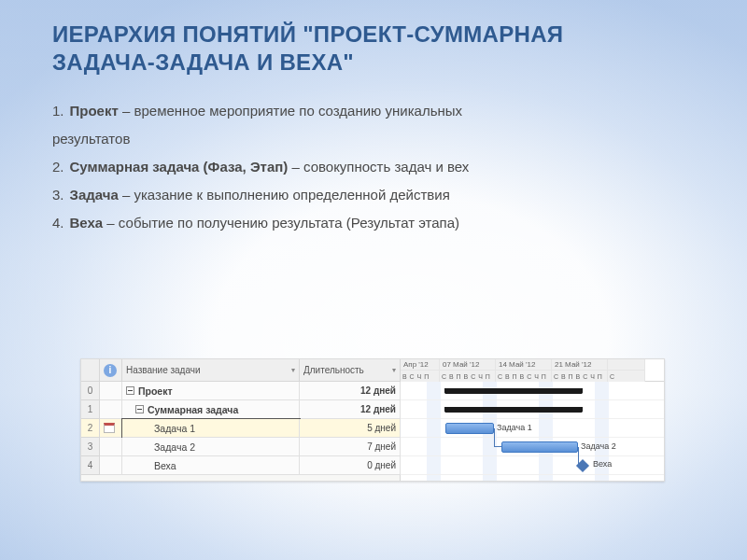 This screenshot has width=747, height=560. Describe the element at coordinates (374, 139) in the screenshot. I see `list-item: результатов` at that location.